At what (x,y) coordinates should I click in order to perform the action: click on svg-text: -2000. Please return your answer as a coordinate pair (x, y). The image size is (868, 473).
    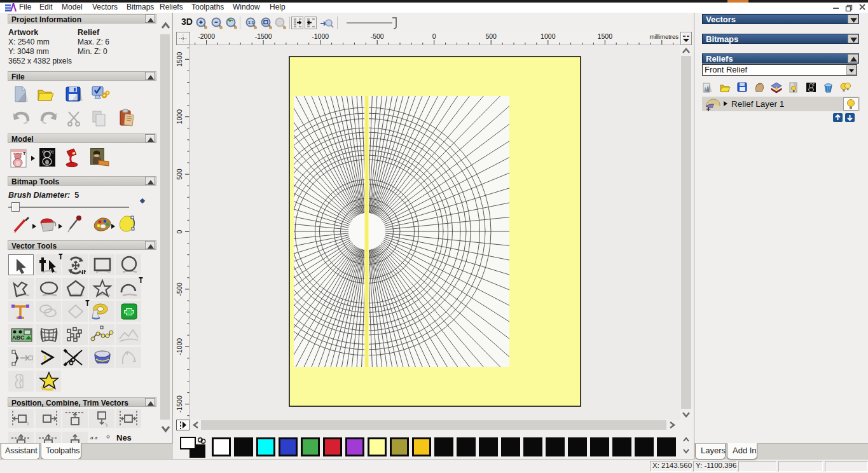
    Looking at the image, I should click on (206, 36).